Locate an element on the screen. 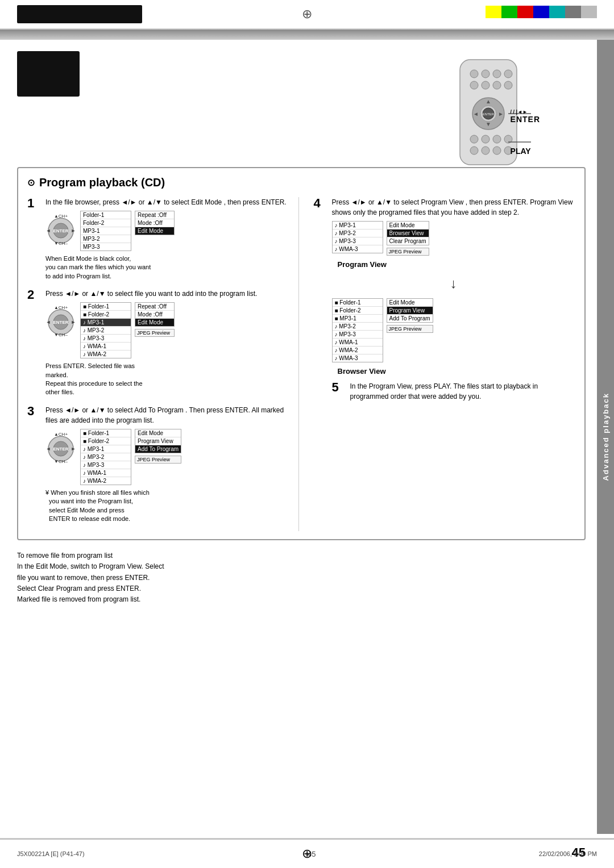  bv-menu-addtoprog: Add To Program is located at coordinates (410, 318).